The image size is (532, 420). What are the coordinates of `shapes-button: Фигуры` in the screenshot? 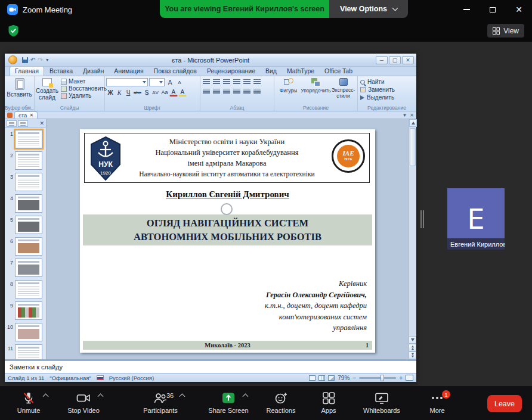 It's located at (289, 88).